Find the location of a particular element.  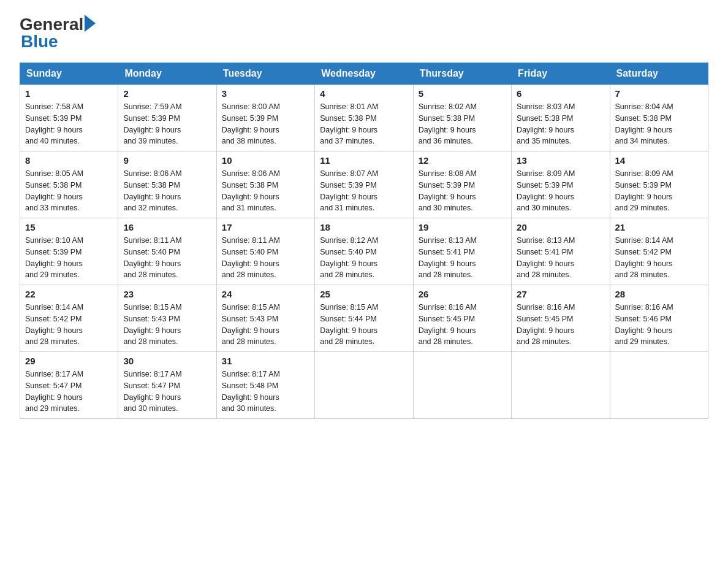

day-info: Sunrise: 8:16 AMSunset: 5:46 PMDaylight:… is located at coordinates (659, 325).